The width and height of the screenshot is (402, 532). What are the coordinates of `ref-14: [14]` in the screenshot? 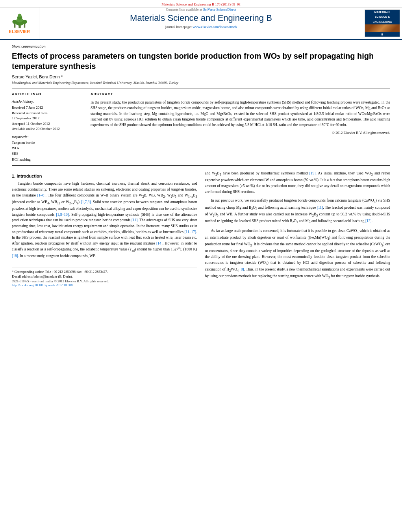 It's located at (159, 243).